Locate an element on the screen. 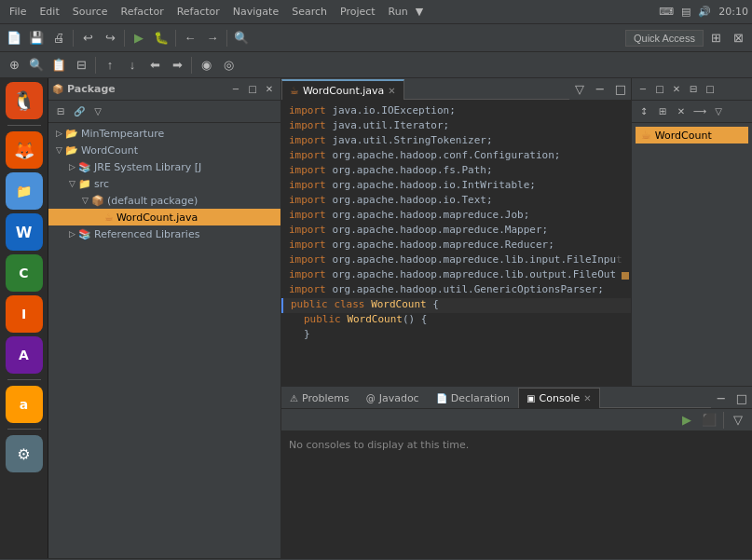  tb2-btn9: ◉ is located at coordinates (206, 65).